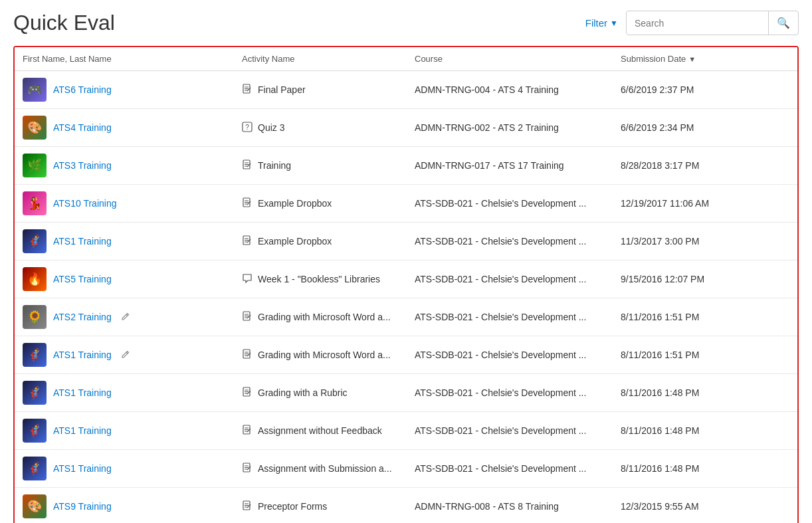 This screenshot has width=812, height=523. What do you see at coordinates (320, 431) in the screenshot?
I see `activity-name: Assignment without Feedback` at bounding box center [320, 431].